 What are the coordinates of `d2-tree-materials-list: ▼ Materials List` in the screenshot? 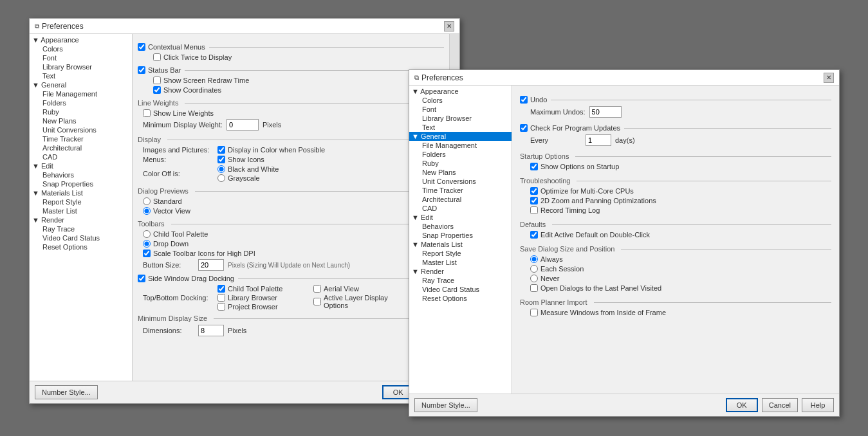 It's located at (461, 244).